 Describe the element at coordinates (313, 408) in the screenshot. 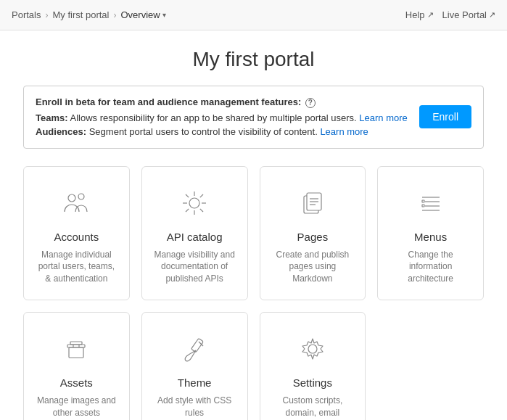

I see `settings-desc: Custom scripts, domain, email settings..…` at that location.